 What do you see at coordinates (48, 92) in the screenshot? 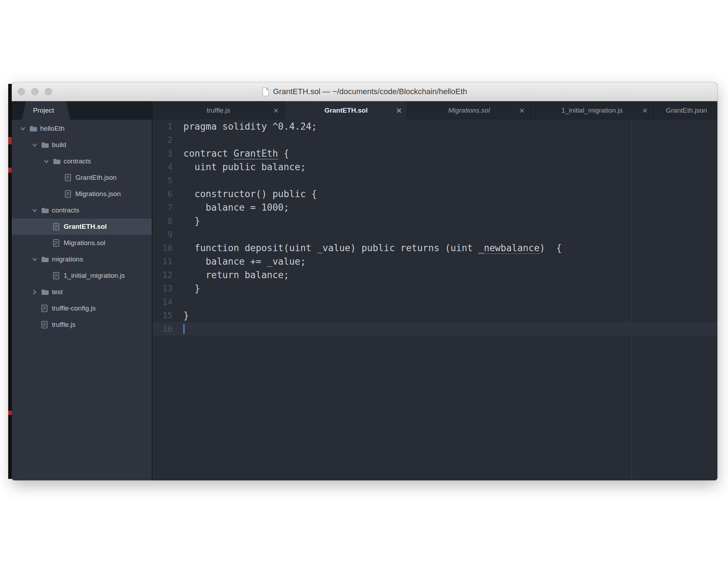
I see `window-zoom-button` at bounding box center [48, 92].